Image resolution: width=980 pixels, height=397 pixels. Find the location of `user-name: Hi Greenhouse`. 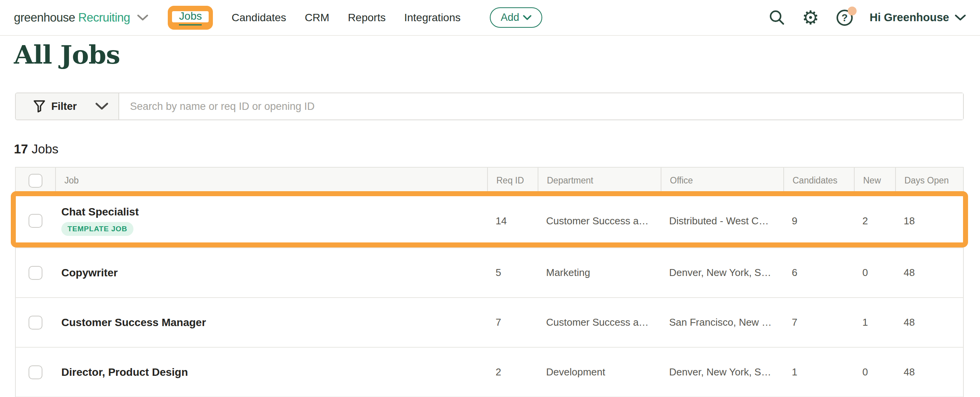

user-name: Hi Greenhouse is located at coordinates (909, 18).